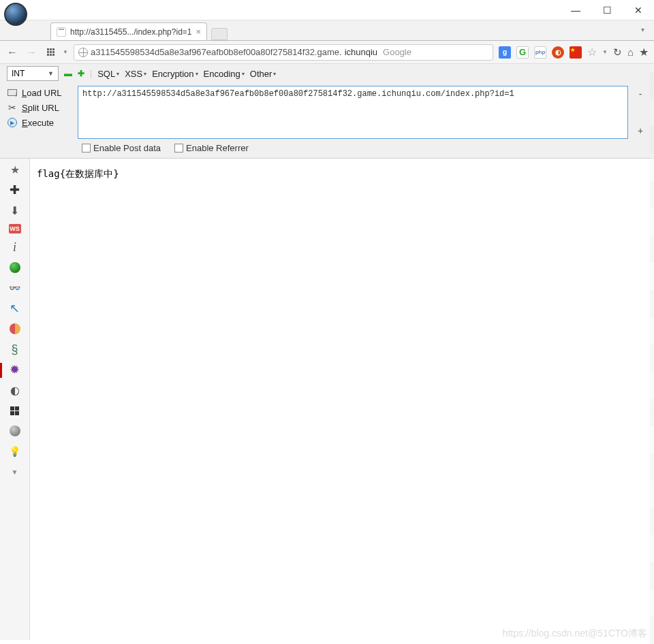  I want to click on execute-button: ▶ Execute, so click(40, 123).